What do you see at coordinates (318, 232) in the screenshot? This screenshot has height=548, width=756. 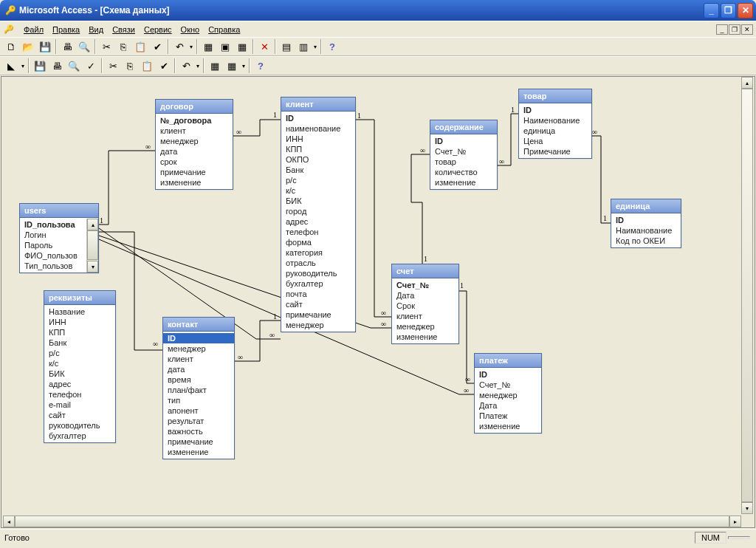 I see `field: телефон` at bounding box center [318, 232].